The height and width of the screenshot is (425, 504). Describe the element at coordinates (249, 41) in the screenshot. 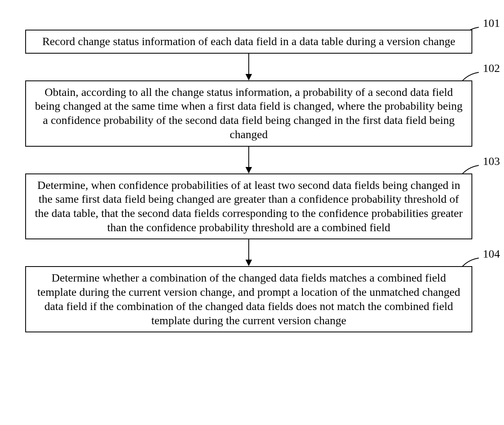

I see `step-text: Record change status information of each…` at that location.